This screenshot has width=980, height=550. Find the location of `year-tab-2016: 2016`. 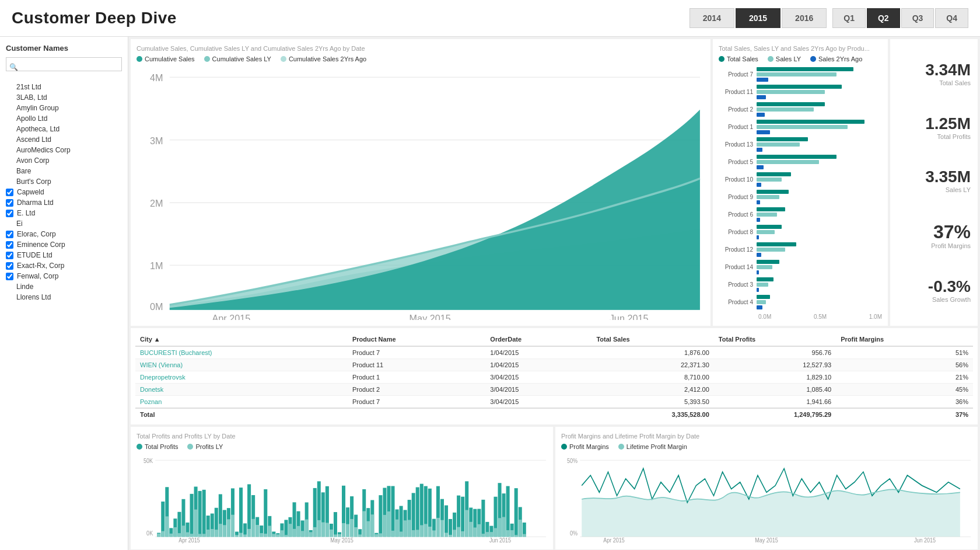

year-tab-2016: 2016 is located at coordinates (804, 18).